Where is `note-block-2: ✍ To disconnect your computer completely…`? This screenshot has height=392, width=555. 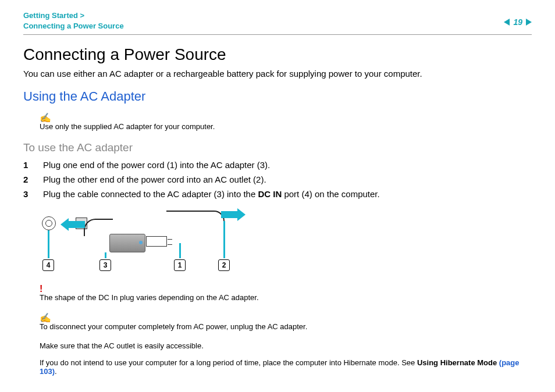
note-block-2: ✍ To disconnect your computer completely… is located at coordinates (286, 322).